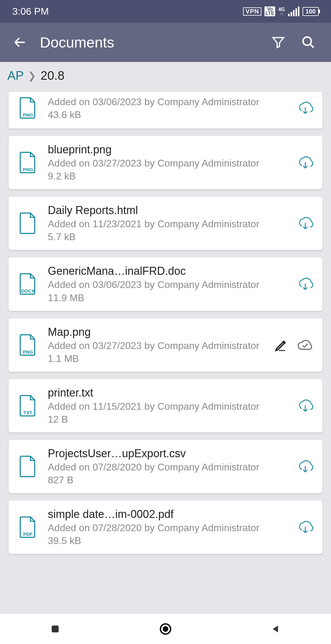 This screenshot has height=644, width=331. I want to click on system-nav-bar, so click(166, 629).